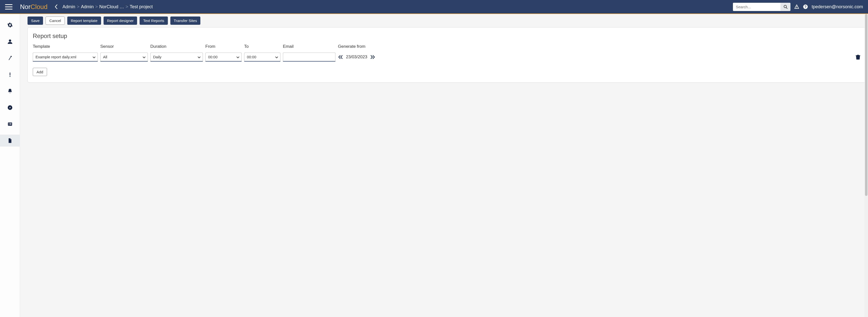  Describe the element at coordinates (309, 57) in the screenshot. I see `email-input` at that location.